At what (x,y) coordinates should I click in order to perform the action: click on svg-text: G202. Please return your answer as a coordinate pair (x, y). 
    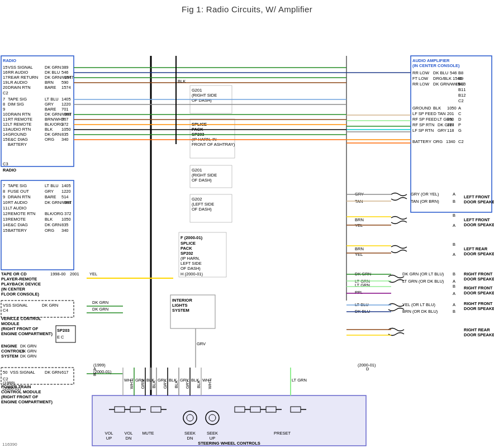
    Looking at the image, I should click on (197, 199).